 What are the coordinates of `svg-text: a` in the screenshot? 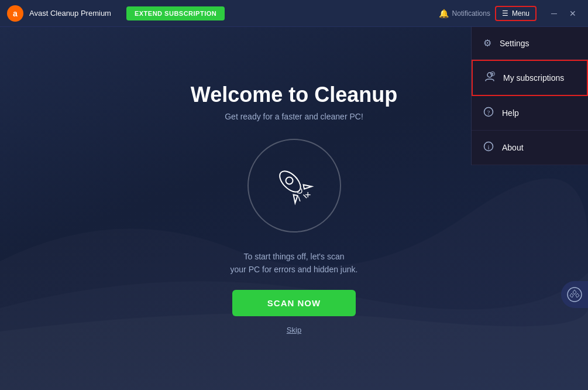 It's located at (15, 13).